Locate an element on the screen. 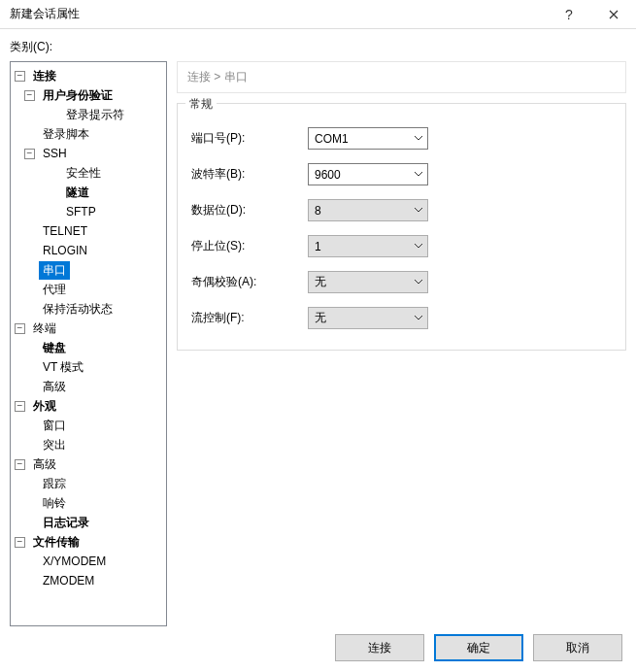  tree-security: 安全性 is located at coordinates (84, 173).